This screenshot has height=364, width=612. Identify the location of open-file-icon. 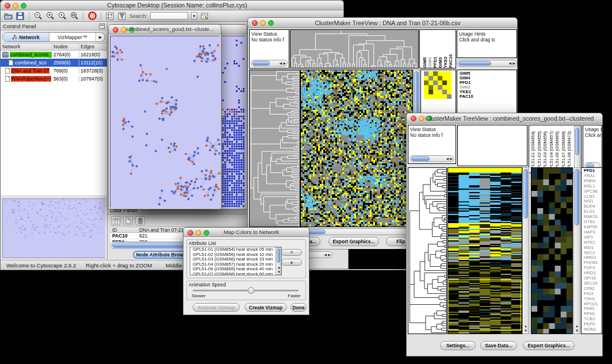
(8, 16).